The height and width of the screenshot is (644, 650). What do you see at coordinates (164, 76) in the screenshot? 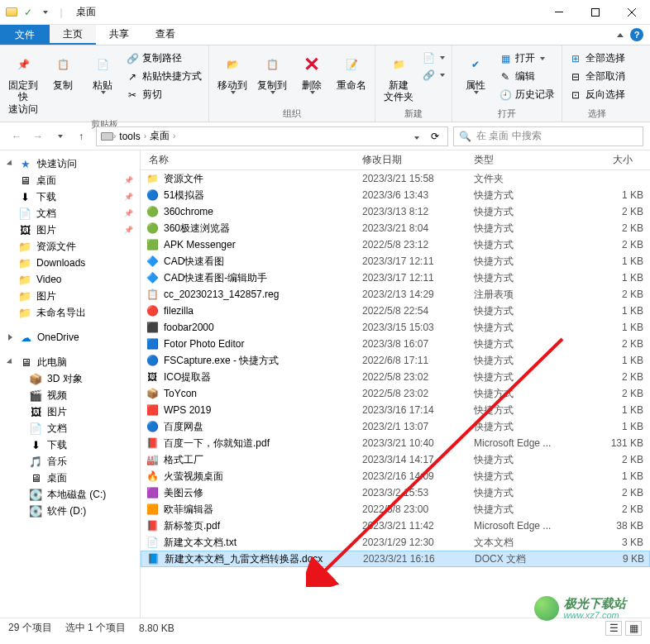
I see `pasteshortcut-button: ↗粘贴快捷方式` at bounding box center [164, 76].